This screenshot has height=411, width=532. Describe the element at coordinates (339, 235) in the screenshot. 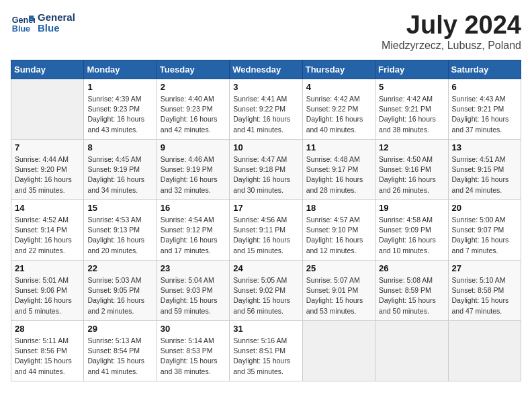

I see `day-info: Sunrise: 4:57 AMSunset: 9:10 PMDaylight:…` at that location.